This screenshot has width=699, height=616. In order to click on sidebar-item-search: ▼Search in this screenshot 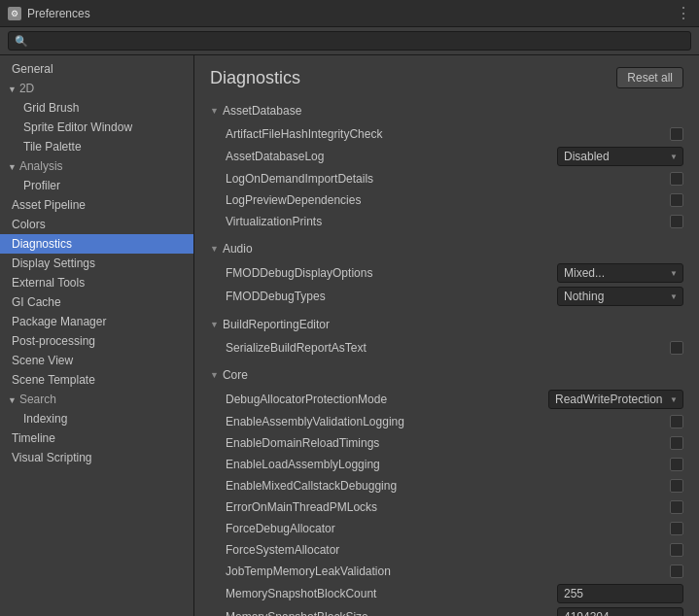, I will do `click(97, 399)`.